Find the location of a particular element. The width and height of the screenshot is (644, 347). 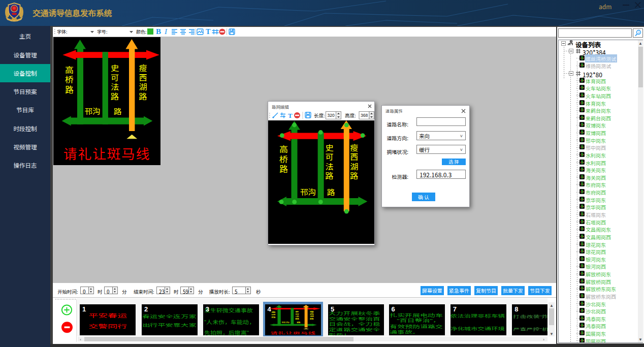

svg-text: 颜色: is located at coordinates (141, 31).